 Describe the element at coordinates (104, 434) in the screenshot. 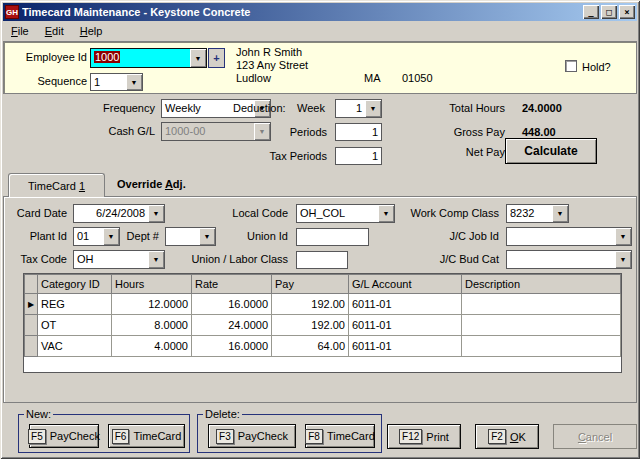

I see `new-group: New: F5PayCheck F6TimeCard` at that location.